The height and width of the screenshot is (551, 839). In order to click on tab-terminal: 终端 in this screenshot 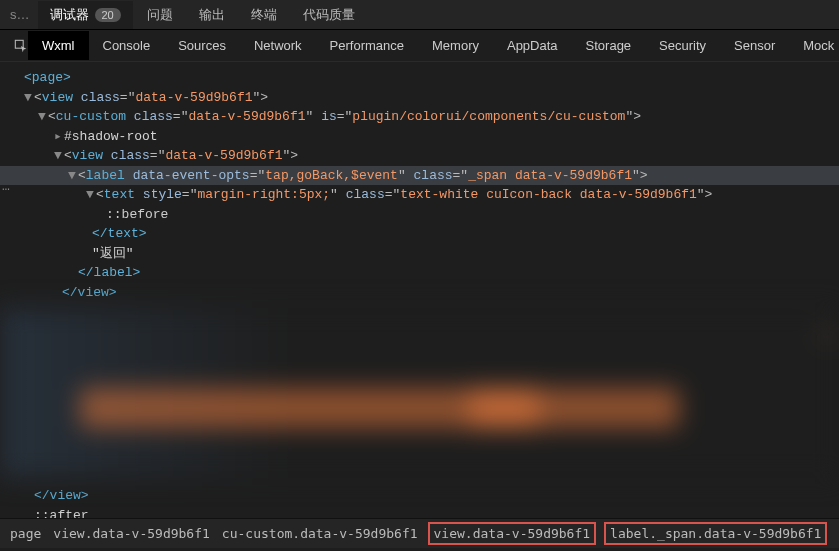, I will do `click(264, 15)`.